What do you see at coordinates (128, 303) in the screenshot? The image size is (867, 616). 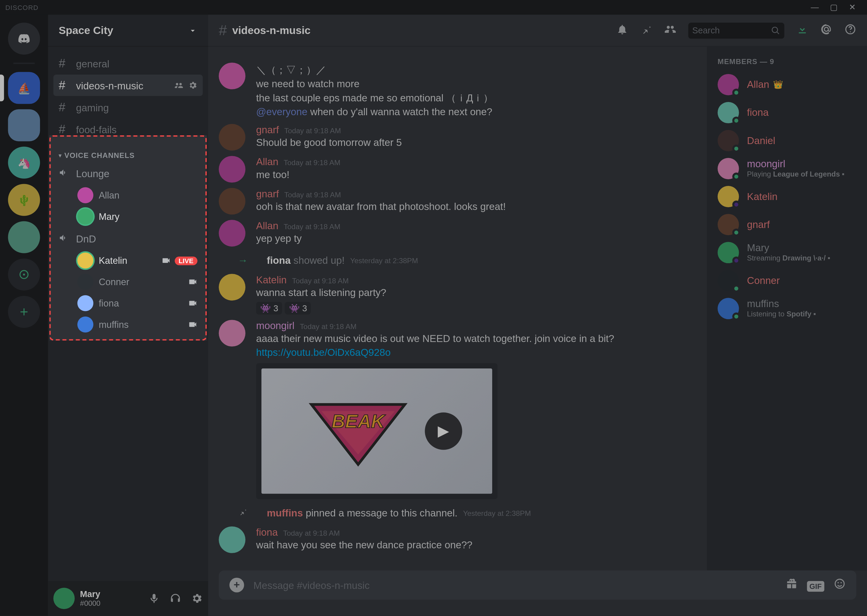 I see `voice-user: fiona` at bounding box center [128, 303].